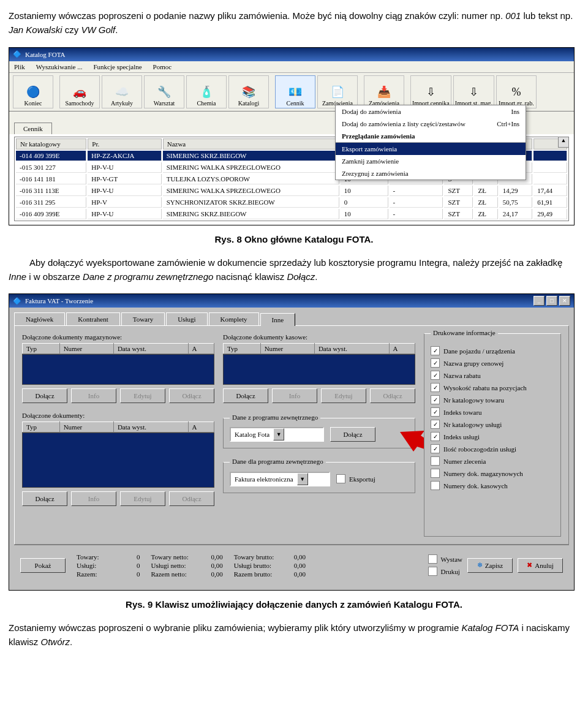 The image size is (588, 707). I want to click on dropdown-item: Dodaj do zamówieniaIns, so click(431, 112).